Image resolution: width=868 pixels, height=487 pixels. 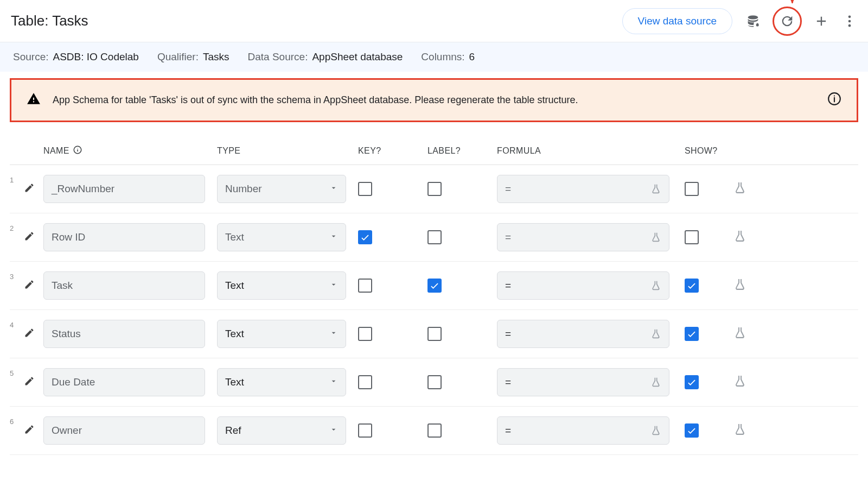 What do you see at coordinates (434, 334) in the screenshot?
I see `column-row: 4 Status Text =` at bounding box center [434, 334].